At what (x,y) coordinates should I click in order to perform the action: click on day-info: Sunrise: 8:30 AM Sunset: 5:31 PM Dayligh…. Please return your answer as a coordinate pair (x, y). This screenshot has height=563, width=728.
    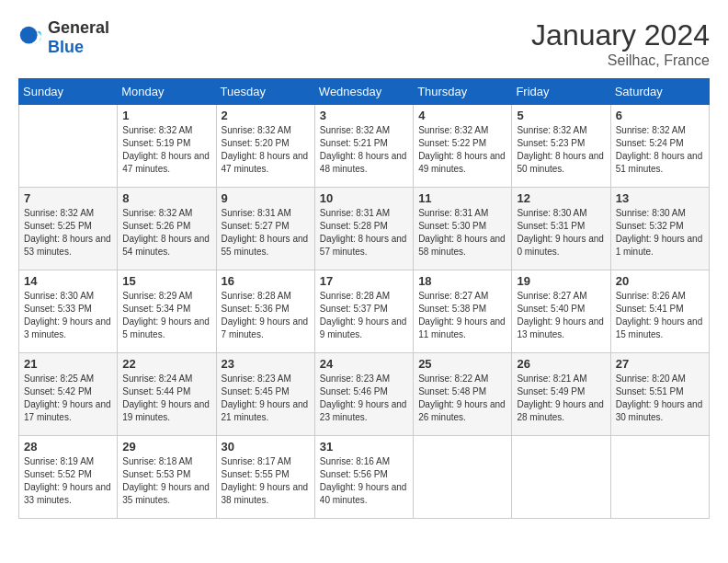
    Looking at the image, I should click on (561, 233).